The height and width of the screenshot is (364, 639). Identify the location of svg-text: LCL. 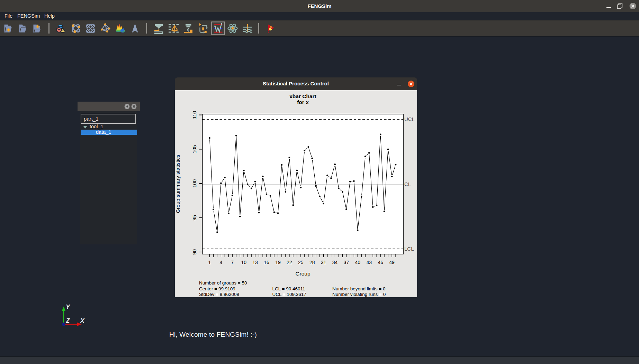
(409, 249).